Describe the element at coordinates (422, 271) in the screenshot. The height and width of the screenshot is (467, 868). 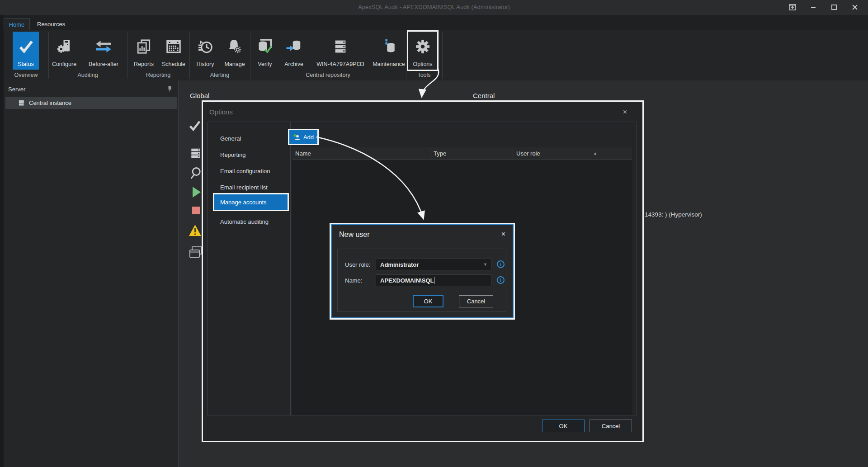
I see `new-user-dialog-frame: New user × User role: Administrator ▼ i …` at that location.